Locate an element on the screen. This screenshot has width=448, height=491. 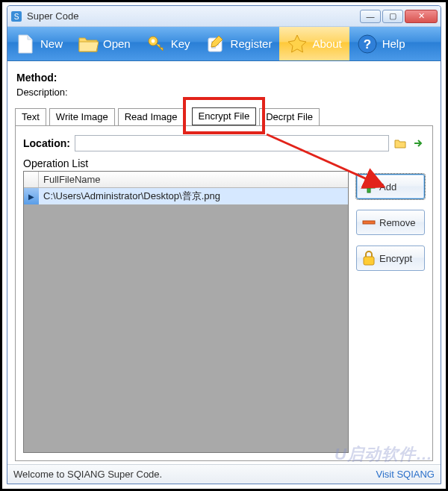
remove-button-label: Remove is located at coordinates (397, 222).